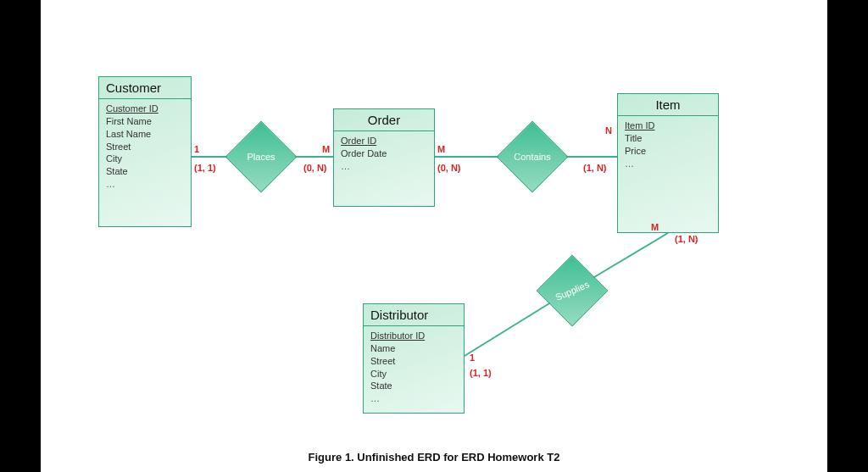 The height and width of the screenshot is (472, 868). What do you see at coordinates (668, 139) in the screenshot?
I see `entity-attr: Title` at bounding box center [668, 139].